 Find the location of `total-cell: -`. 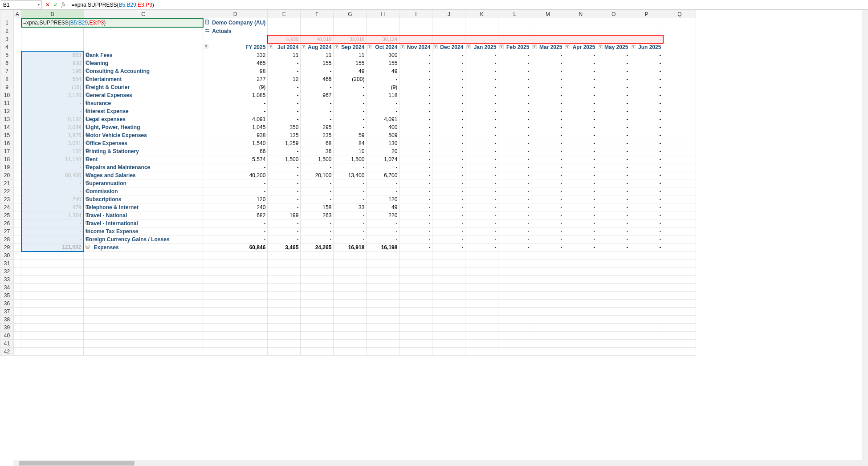

total-cell: - is located at coordinates (416, 247).